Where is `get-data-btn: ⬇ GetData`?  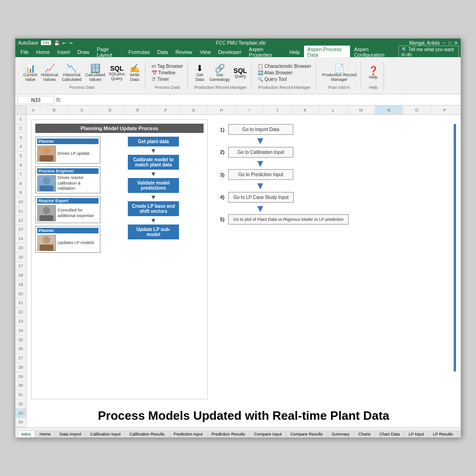
get-data-btn: ⬇ GetData is located at coordinates (200, 73).